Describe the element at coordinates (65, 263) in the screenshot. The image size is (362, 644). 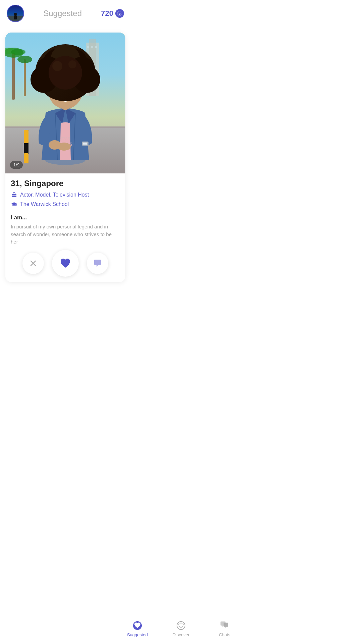
I see `like-button` at that location.